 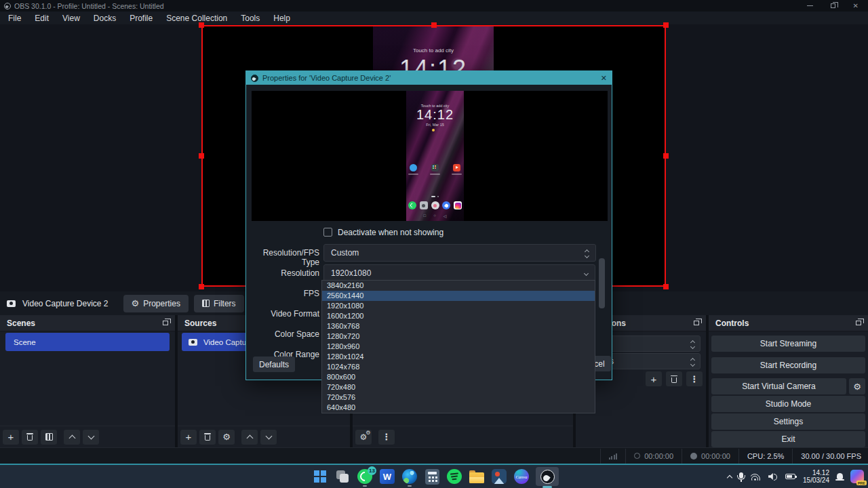 I want to click on start-button, so click(x=320, y=476).